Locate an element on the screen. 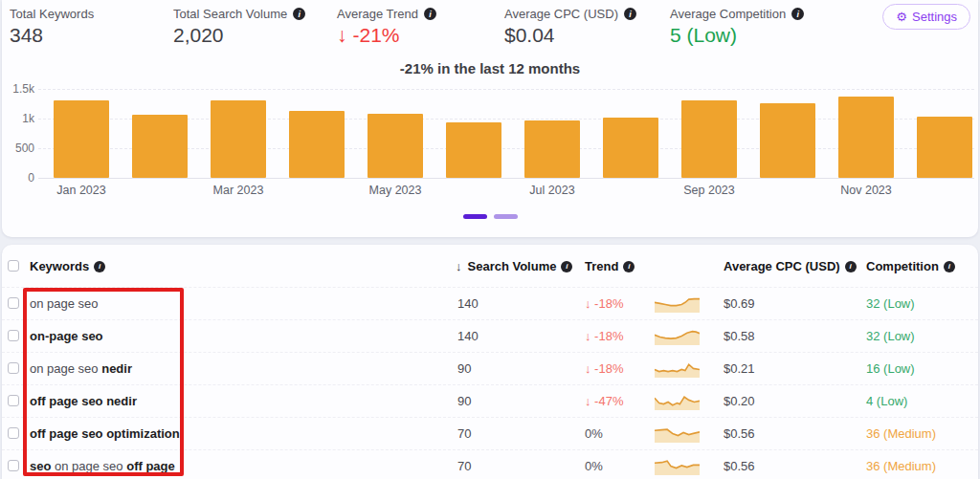  chart-title: -21% in the last 12 months is located at coordinates (490, 69).